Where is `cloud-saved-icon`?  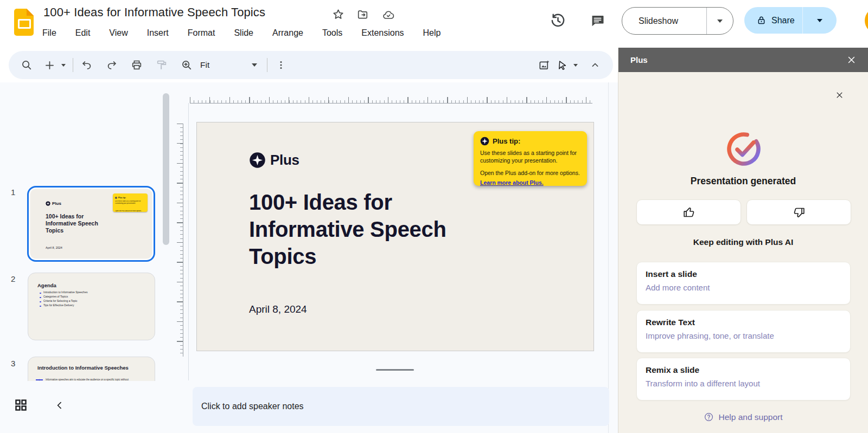
cloud-saved-icon is located at coordinates (388, 15).